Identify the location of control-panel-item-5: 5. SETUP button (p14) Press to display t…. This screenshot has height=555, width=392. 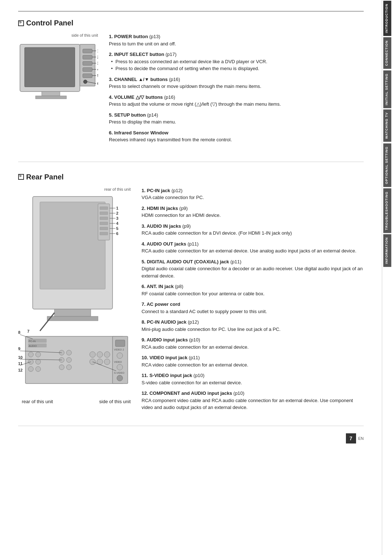
(236, 118).